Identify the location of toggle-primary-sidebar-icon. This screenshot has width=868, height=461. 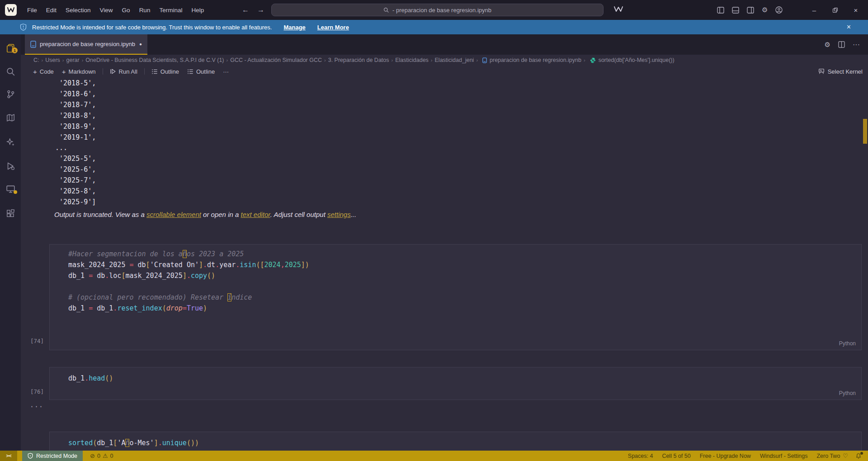
(721, 10).